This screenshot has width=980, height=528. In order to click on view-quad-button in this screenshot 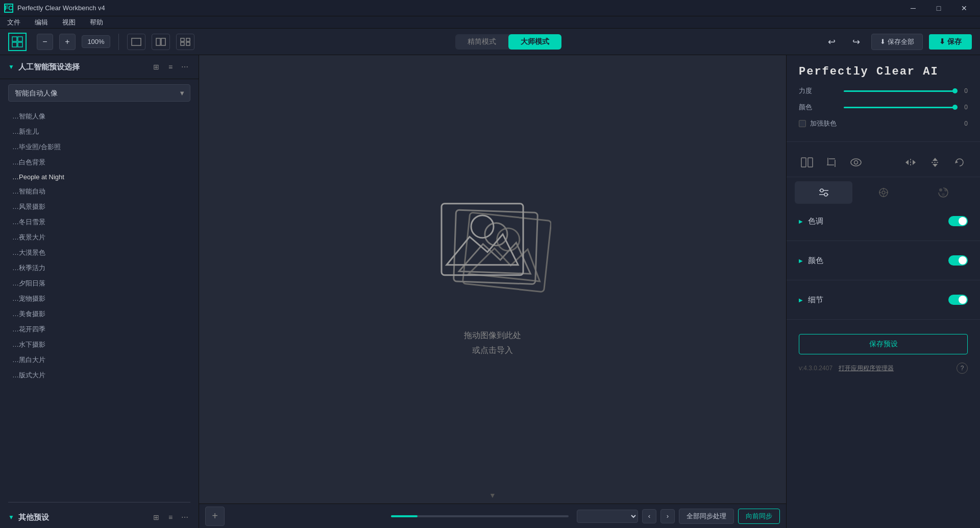, I will do `click(185, 42)`.